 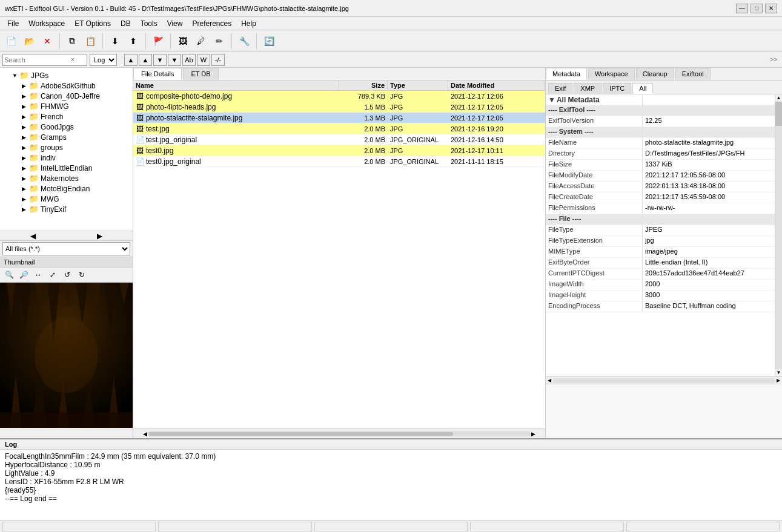 I want to click on te-canon: ▶, so click(x=25, y=96).